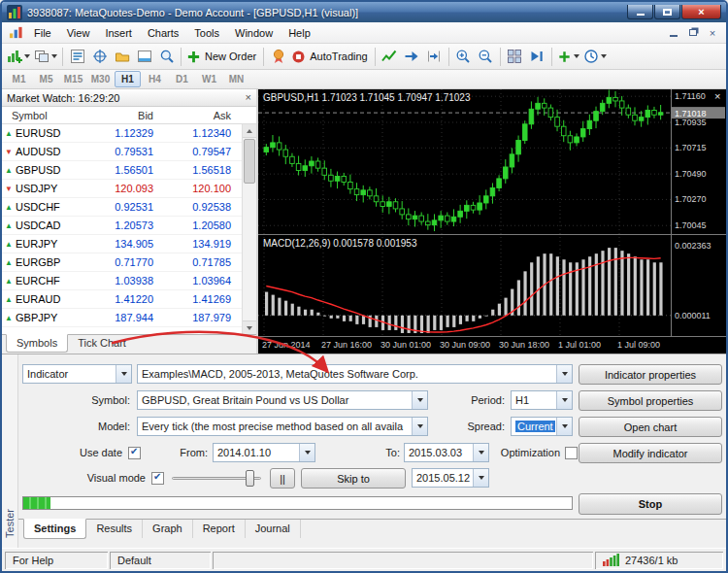  Describe the element at coordinates (641, 12) in the screenshot. I see `minimize-button` at that location.